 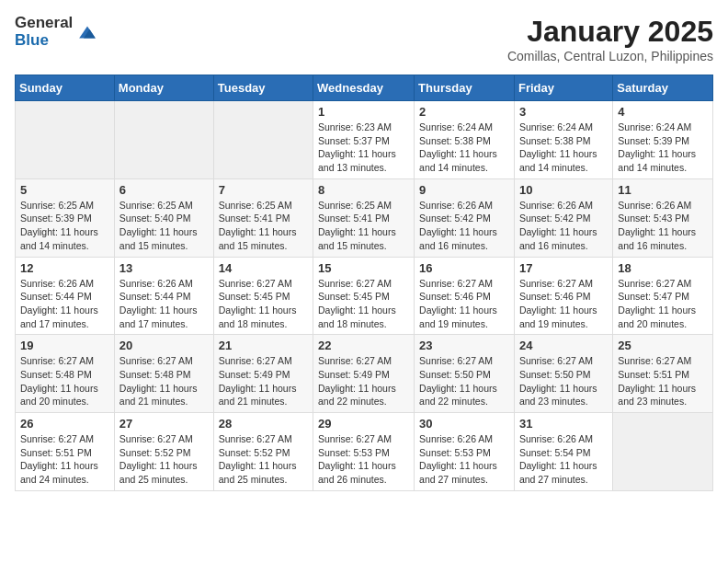 I want to click on calendar-cell: 26Sunrise: 6:27 AM Sunset: 5:51 PM Dayli…, so click(x=65, y=453).